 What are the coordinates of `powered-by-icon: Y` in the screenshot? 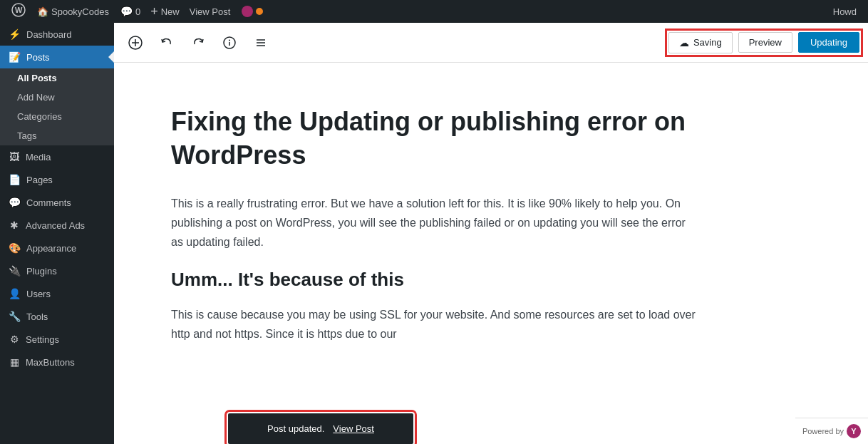 It's located at (854, 431).